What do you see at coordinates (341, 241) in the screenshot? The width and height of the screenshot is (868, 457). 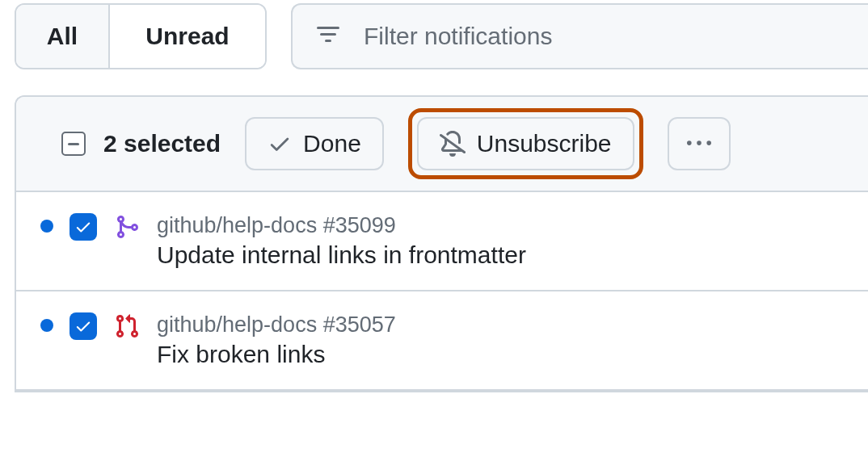 I see `item-body: github/help-docs #35099 Update internal …` at bounding box center [341, 241].